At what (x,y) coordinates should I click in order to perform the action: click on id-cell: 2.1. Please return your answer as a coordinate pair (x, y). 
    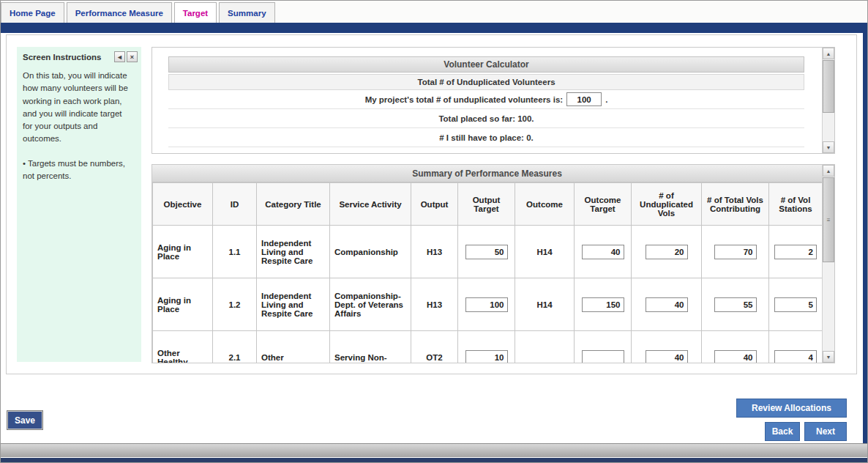
    Looking at the image, I should click on (235, 347).